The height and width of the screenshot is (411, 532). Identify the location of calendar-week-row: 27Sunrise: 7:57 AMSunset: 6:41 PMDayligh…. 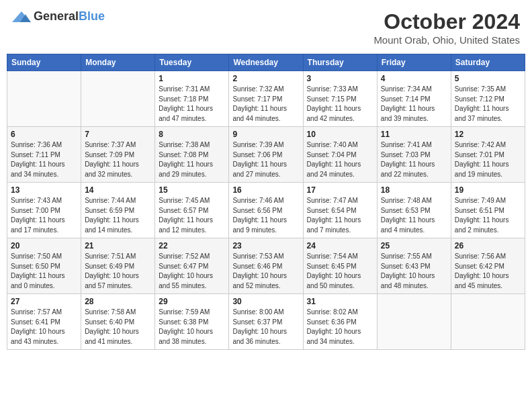
(266, 322).